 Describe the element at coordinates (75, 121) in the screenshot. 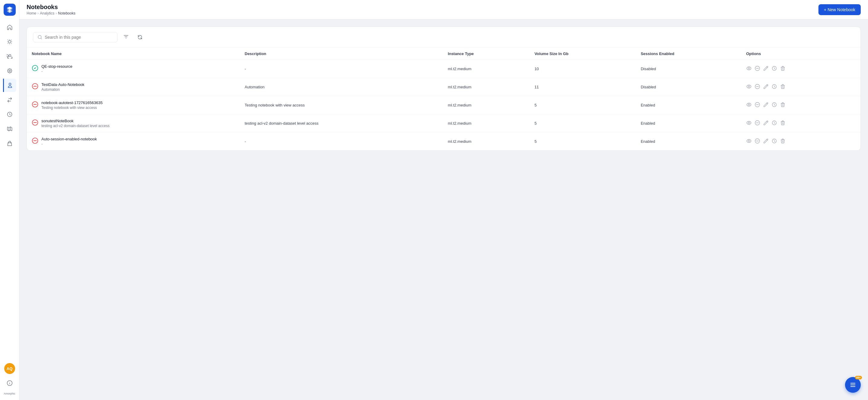

I see `notebook-name: sonutestNoteBook` at that location.